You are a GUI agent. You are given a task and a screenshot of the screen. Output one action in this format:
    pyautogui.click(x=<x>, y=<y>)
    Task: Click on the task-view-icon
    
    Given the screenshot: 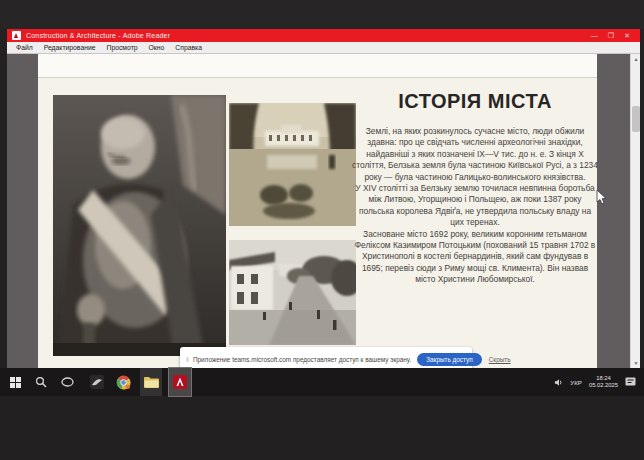 What is the action you would take?
    pyautogui.click(x=68, y=382)
    